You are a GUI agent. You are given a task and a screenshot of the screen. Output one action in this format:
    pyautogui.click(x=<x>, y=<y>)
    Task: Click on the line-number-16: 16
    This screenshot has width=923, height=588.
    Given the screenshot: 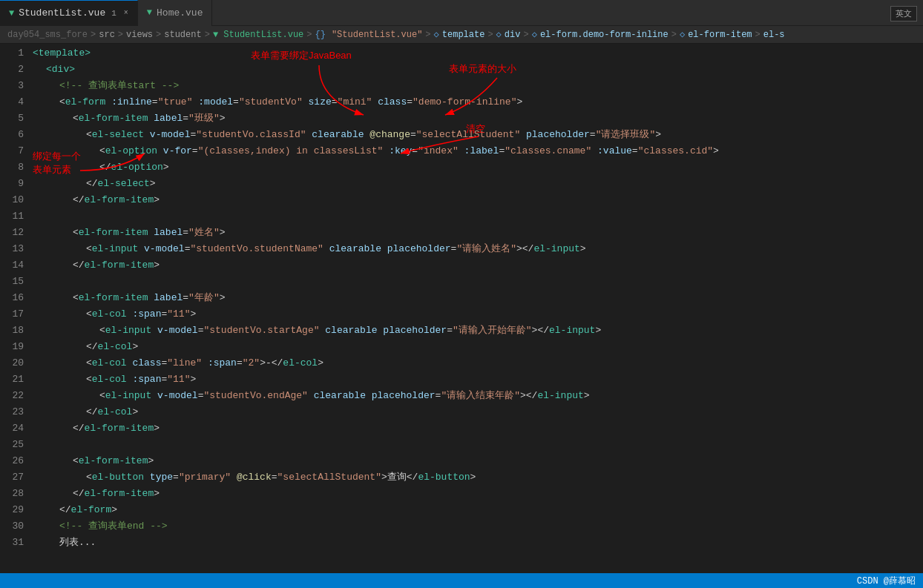 What is the action you would take?
    pyautogui.click(x=12, y=298)
    